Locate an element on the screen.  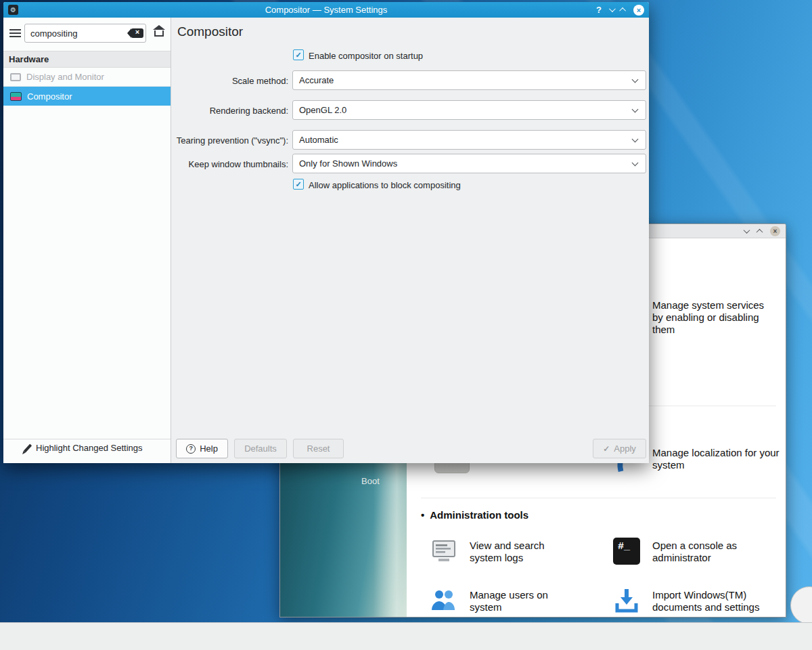
sidebar-section-hardware: Hardware is located at coordinates (87, 60).